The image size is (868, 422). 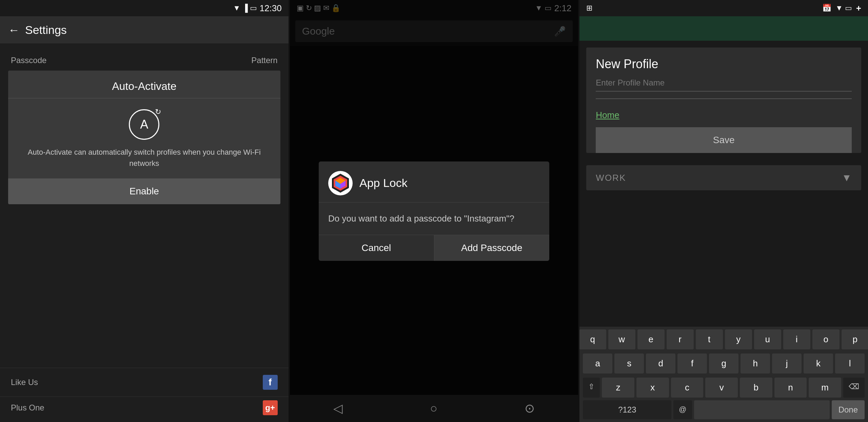 I want to click on circle-icon: A ↻, so click(x=144, y=124).